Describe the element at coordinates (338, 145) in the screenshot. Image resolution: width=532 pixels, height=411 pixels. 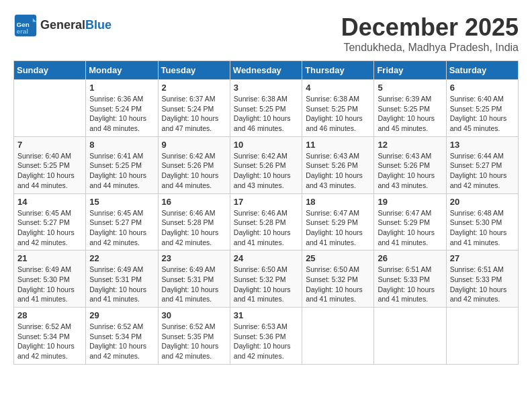
I see `day-number: 11` at that location.